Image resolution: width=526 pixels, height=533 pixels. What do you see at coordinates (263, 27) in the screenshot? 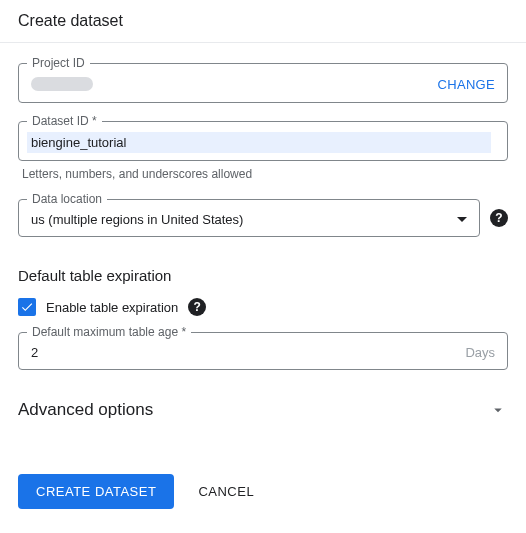
I see `page-title: Create dataset` at bounding box center [263, 27].